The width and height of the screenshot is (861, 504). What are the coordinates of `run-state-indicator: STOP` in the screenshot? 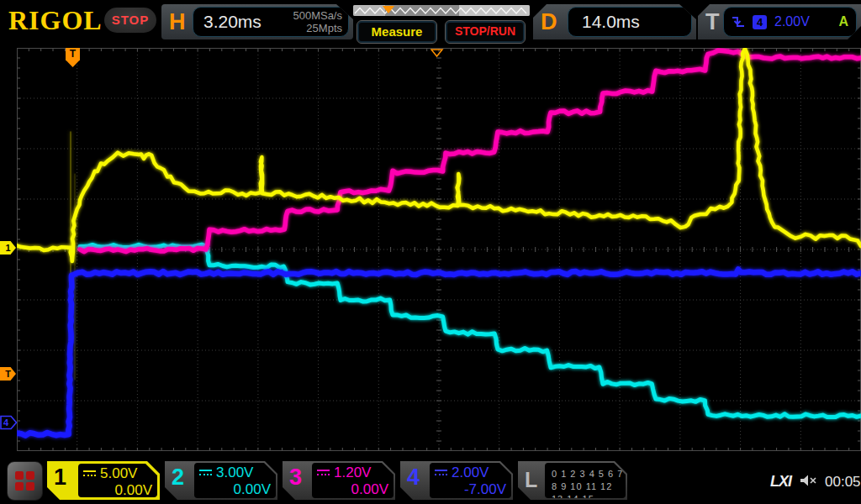 It's located at (130, 20).